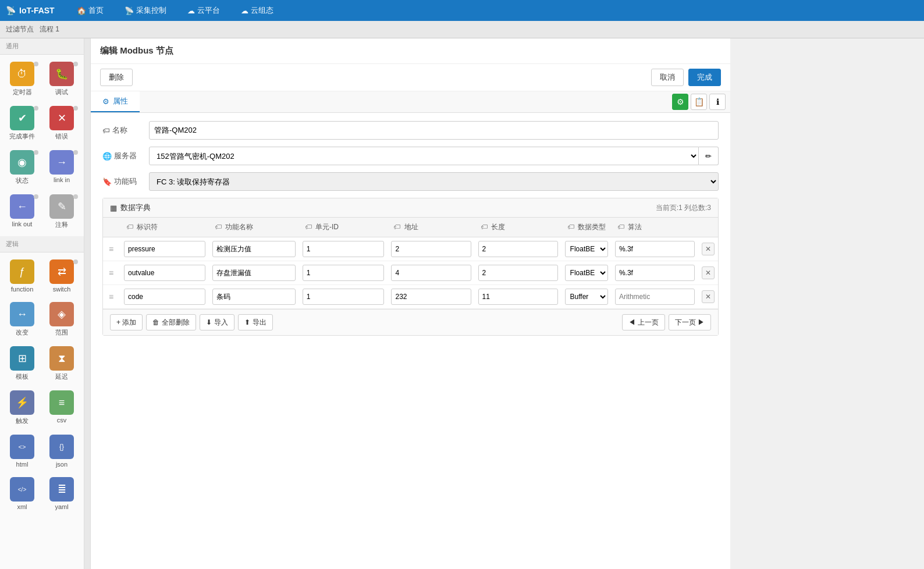  I want to click on linkin-label: link in, so click(62, 180).